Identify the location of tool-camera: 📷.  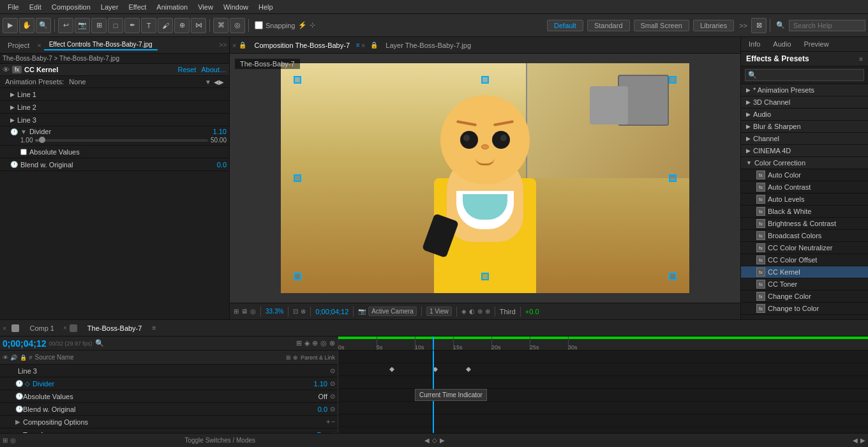
(82, 26).